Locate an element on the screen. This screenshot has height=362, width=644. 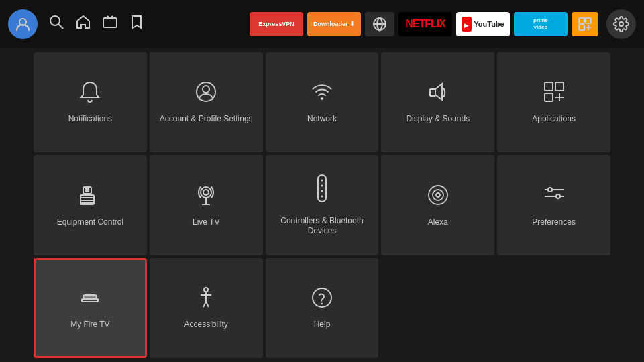
expressvpn-label: ExpressVPN is located at coordinates (276, 24).